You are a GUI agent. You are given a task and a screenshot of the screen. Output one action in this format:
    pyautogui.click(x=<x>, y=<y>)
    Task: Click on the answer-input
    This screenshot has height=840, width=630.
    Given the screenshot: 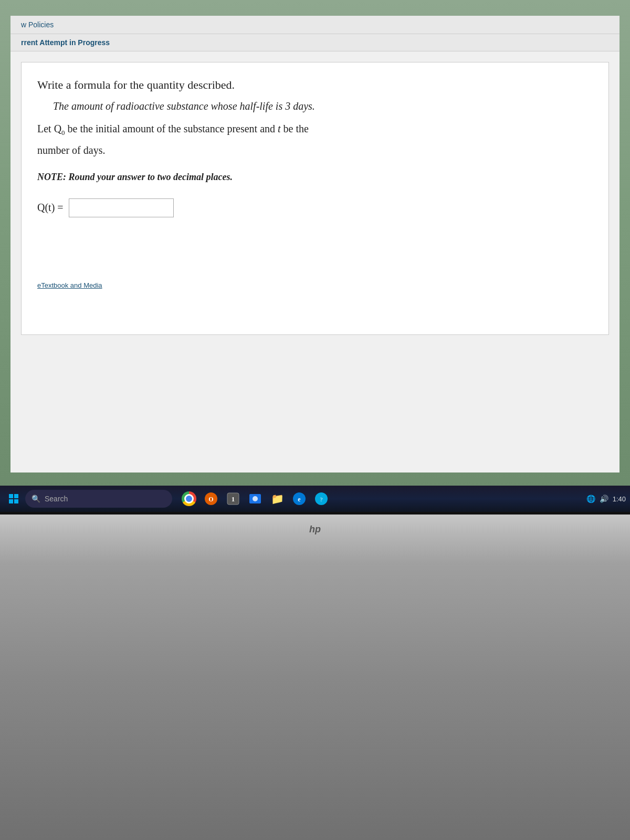 What is the action you would take?
    pyautogui.click(x=121, y=208)
    